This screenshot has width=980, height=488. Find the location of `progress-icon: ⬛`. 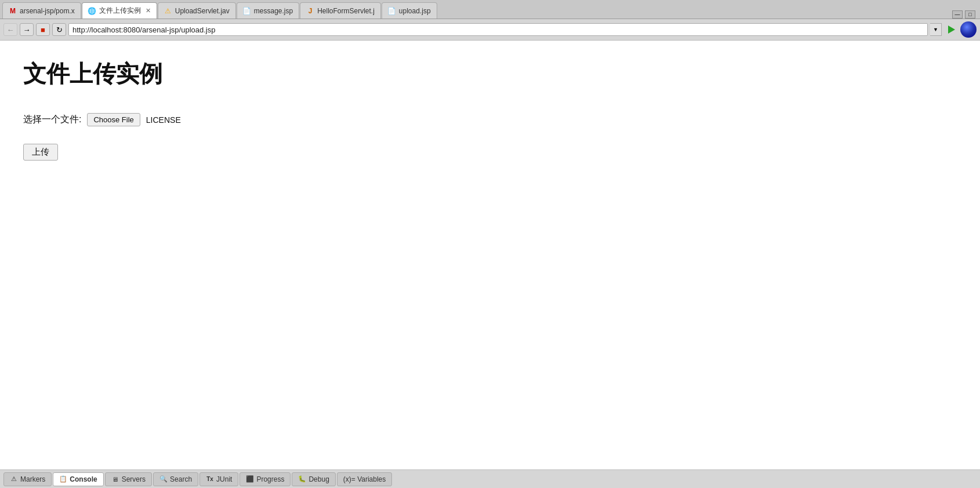

progress-icon: ⬛ is located at coordinates (250, 479).